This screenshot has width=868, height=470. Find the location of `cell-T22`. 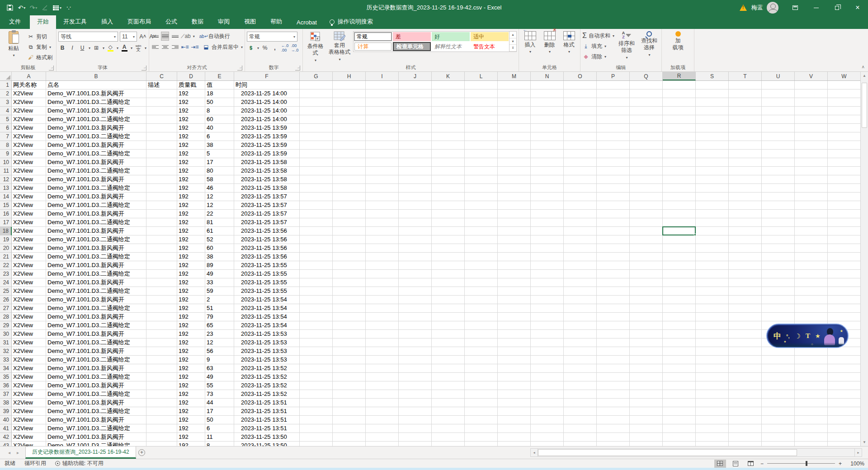

cell-T22 is located at coordinates (745, 266).